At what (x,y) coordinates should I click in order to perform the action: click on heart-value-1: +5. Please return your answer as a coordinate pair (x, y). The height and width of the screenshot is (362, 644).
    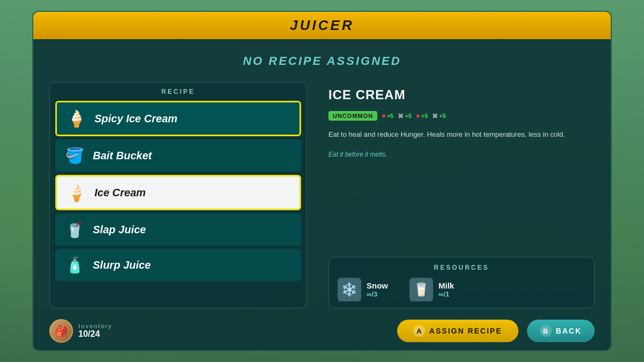
    Looking at the image, I should click on (391, 116).